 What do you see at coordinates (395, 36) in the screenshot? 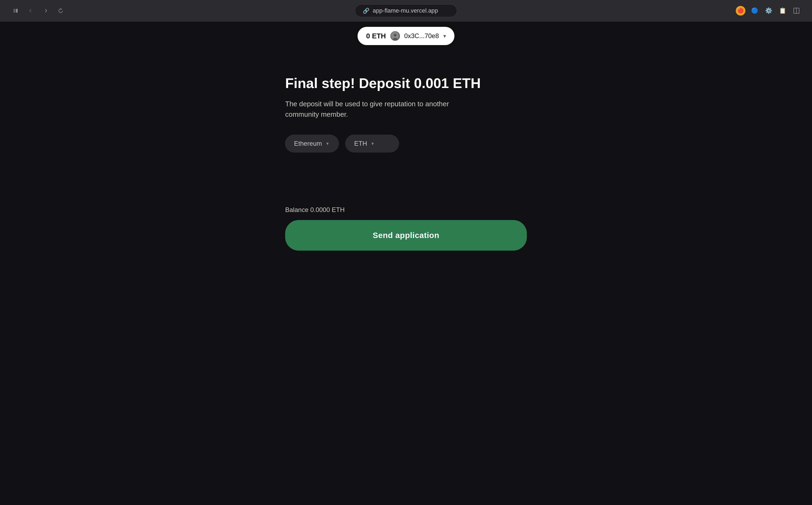
I see `wallet-avatar` at bounding box center [395, 36].